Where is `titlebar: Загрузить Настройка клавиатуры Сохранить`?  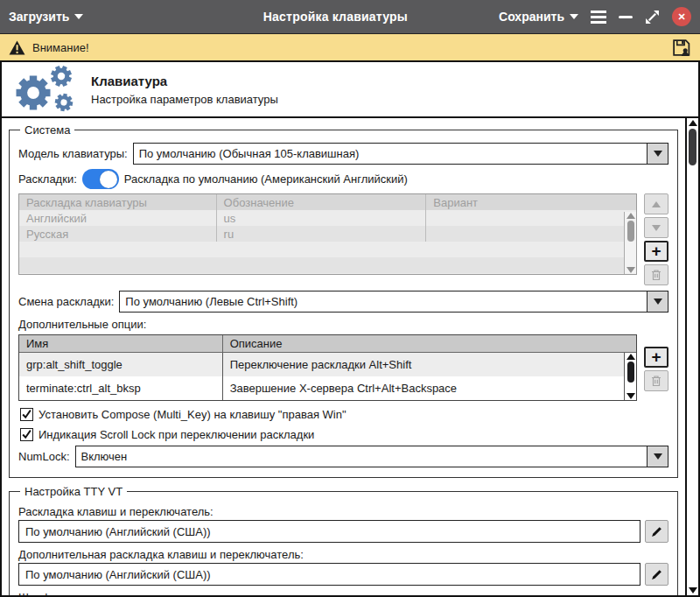
titlebar: Загрузить Настройка клавиатуры Сохранить is located at coordinates (350, 17).